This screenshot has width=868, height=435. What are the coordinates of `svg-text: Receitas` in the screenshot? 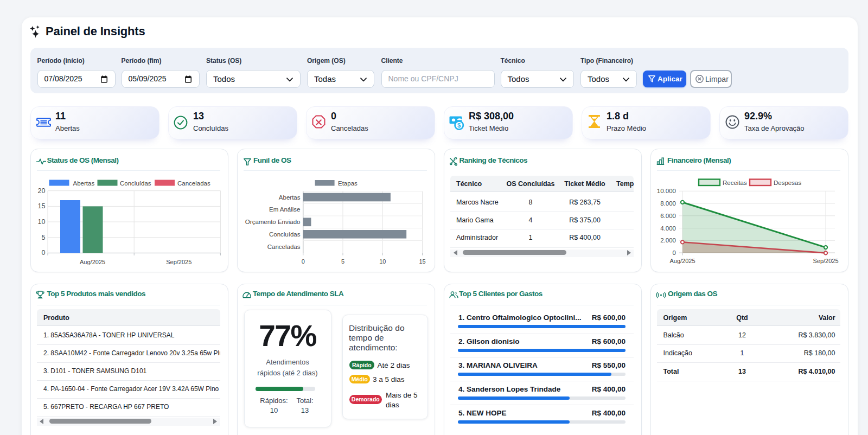 It's located at (735, 183).